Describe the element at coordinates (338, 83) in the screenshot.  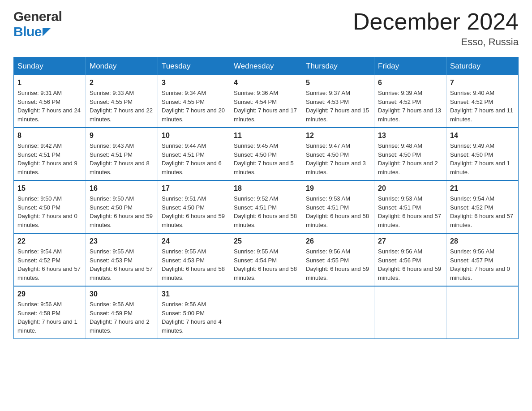
I see `day-number: 5` at that location.